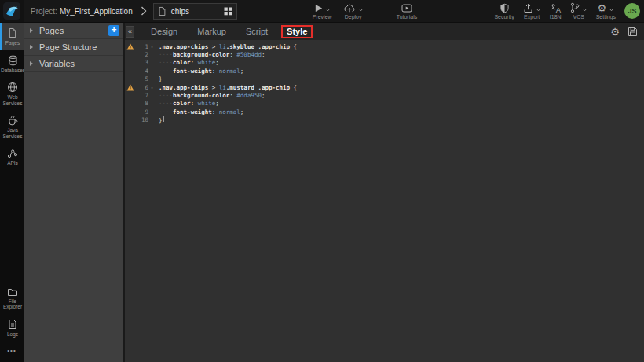 Image resolution: width=644 pixels, height=362 pixels. I want to click on tab-style: Style, so click(297, 31).